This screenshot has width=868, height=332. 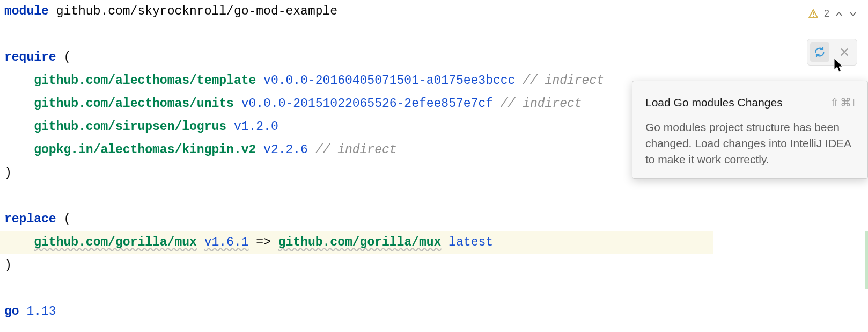 What do you see at coordinates (541, 104) in the screenshot?
I see `dep-comment-1: // indirect` at bounding box center [541, 104].